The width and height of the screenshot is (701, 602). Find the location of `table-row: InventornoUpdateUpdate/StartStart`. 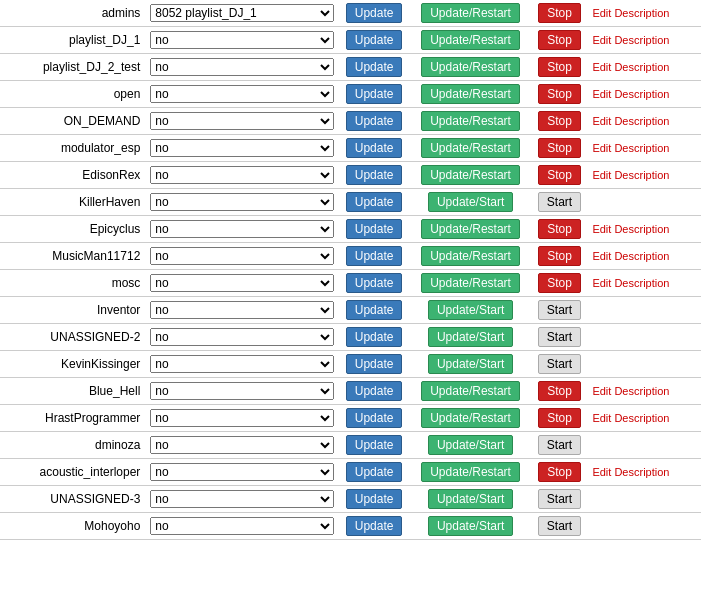

table-row: InventornoUpdateUpdate/StartStart is located at coordinates (350, 310).